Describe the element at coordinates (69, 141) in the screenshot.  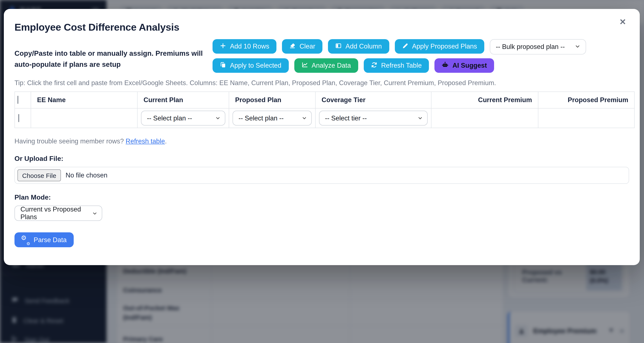
I see `trouble-question: Having trouble seeing member rows?` at that location.